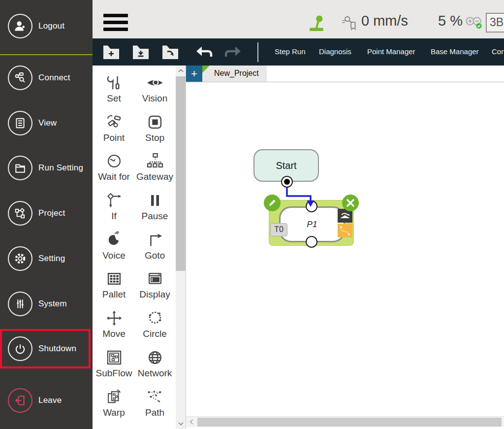  I want to click on menu-step-run: Step Run, so click(290, 51).